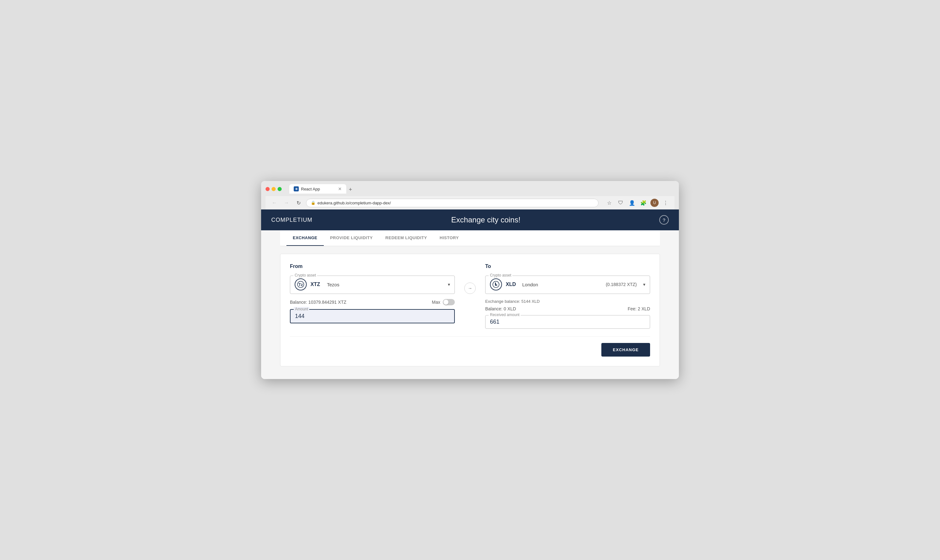  Describe the element at coordinates (568, 322) in the screenshot. I see `received-value: 661` at that location.